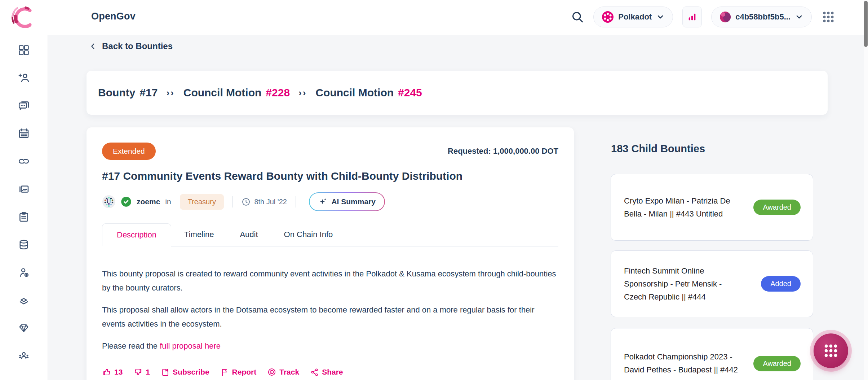 The image size is (868, 380). What do you see at coordinates (761, 17) in the screenshot?
I see `account-menu: c4b58bbf5b5...` at bounding box center [761, 17].